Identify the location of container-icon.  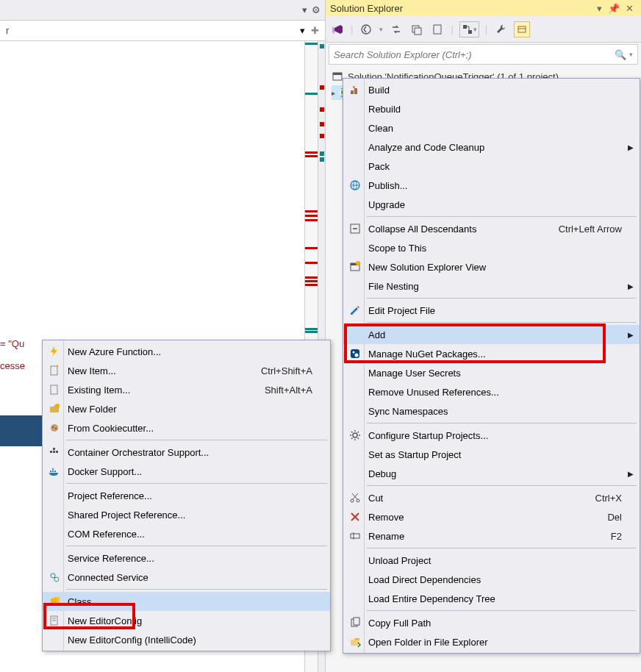
(54, 452).